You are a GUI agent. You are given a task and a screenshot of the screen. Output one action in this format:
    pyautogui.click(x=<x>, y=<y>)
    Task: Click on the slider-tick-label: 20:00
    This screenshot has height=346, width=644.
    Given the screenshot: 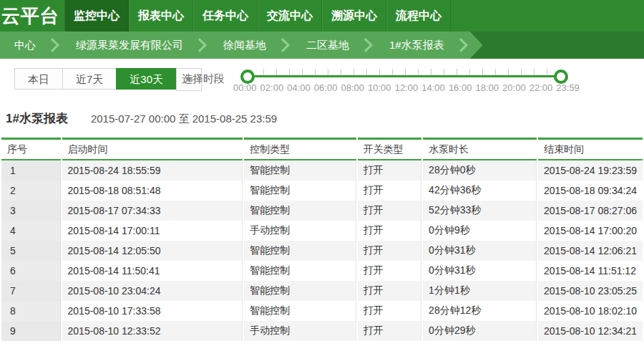 What is the action you would take?
    pyautogui.click(x=514, y=87)
    